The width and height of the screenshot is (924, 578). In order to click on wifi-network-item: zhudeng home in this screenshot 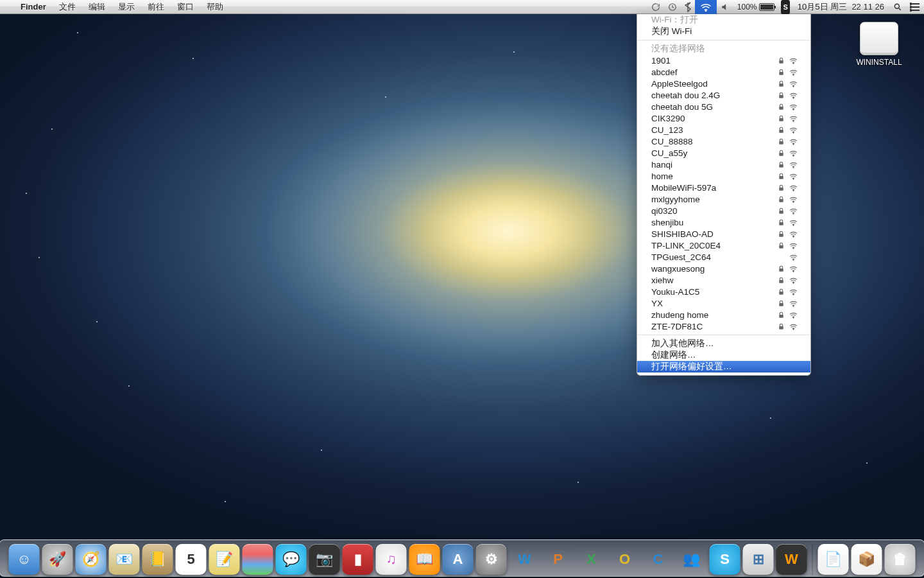, I will do `click(724, 315)`.